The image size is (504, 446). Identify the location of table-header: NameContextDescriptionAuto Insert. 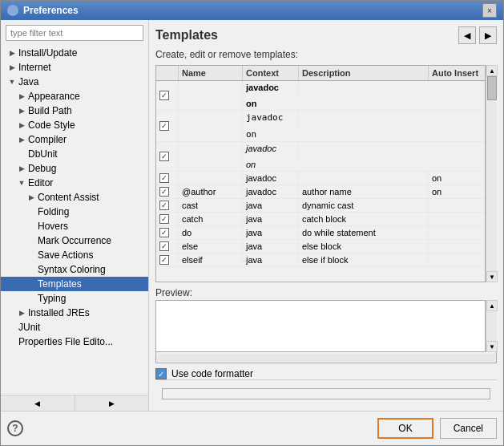
(321, 74).